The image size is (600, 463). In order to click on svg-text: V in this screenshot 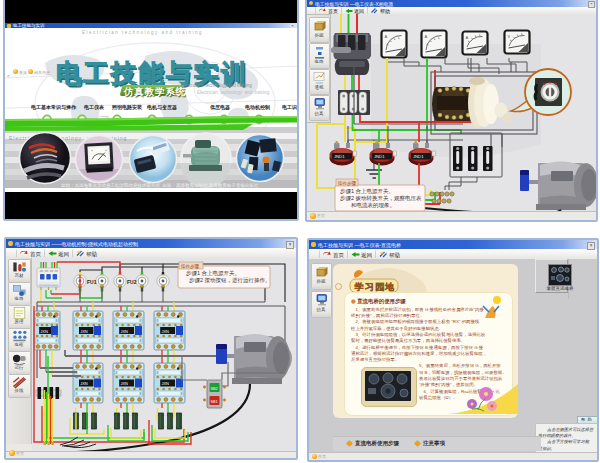, I will do `click(510, 36)`.